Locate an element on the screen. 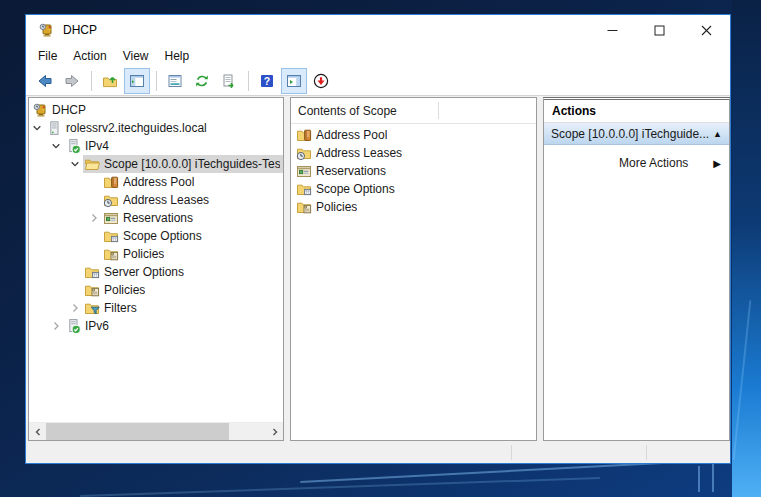 Image resolution: width=761 pixels, height=497 pixels. tree-item-filters: Filters is located at coordinates (156, 308).